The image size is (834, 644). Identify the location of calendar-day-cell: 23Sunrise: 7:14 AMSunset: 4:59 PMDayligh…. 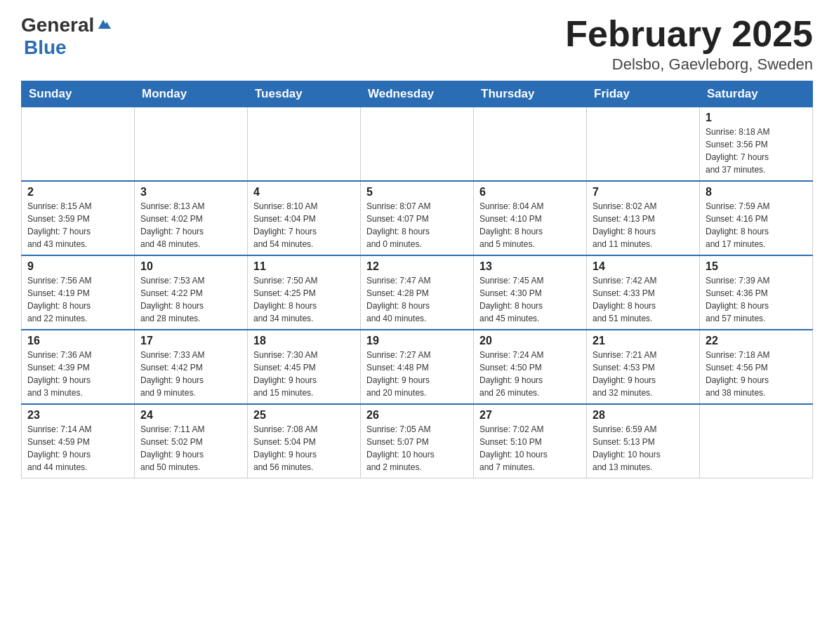
(79, 441).